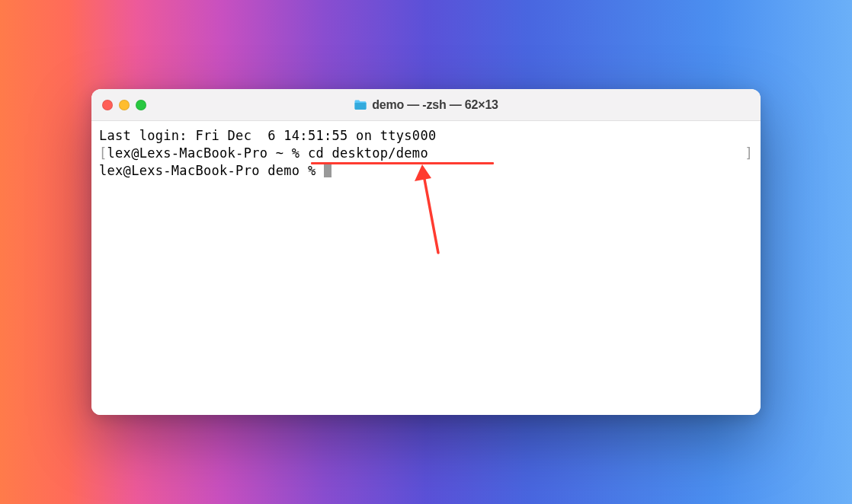 This screenshot has width=852, height=504. I want to click on cursor-icon, so click(328, 170).